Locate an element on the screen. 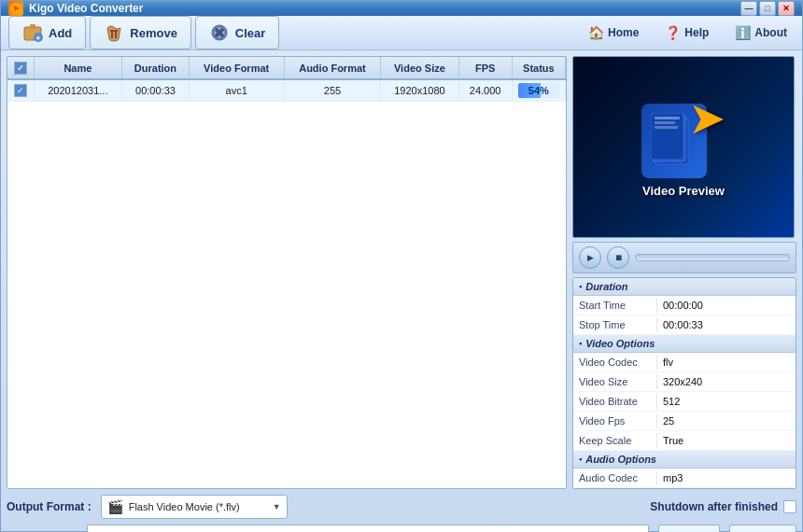 The height and width of the screenshot is (532, 803). add-icon: + is located at coordinates (33, 33).